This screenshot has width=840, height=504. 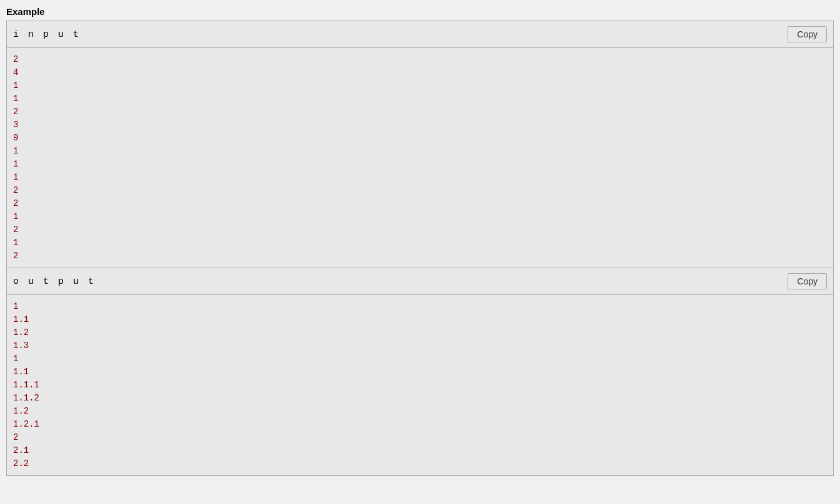 I want to click on input-section-header: i n p u t Copy, so click(x=420, y=35).